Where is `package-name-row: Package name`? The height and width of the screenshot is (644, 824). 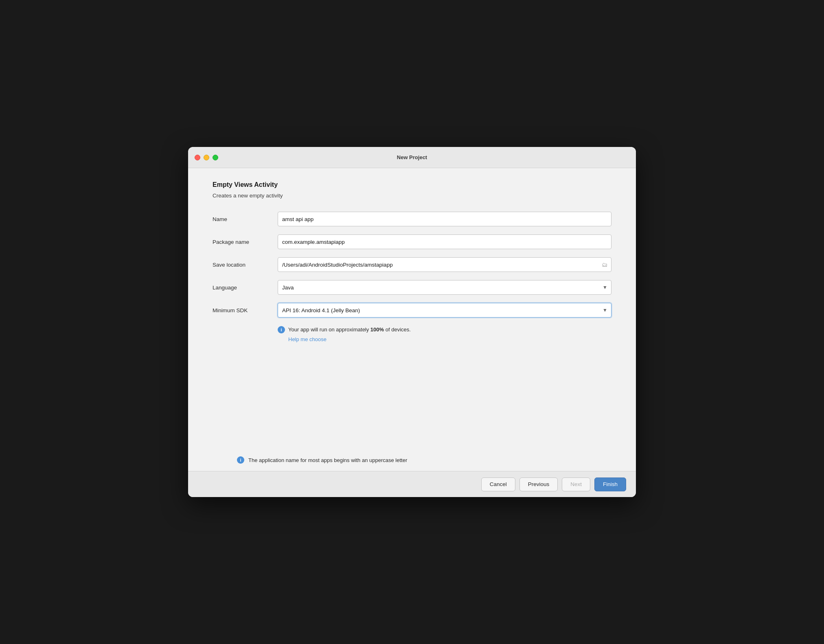
package-name-row: Package name is located at coordinates (412, 242).